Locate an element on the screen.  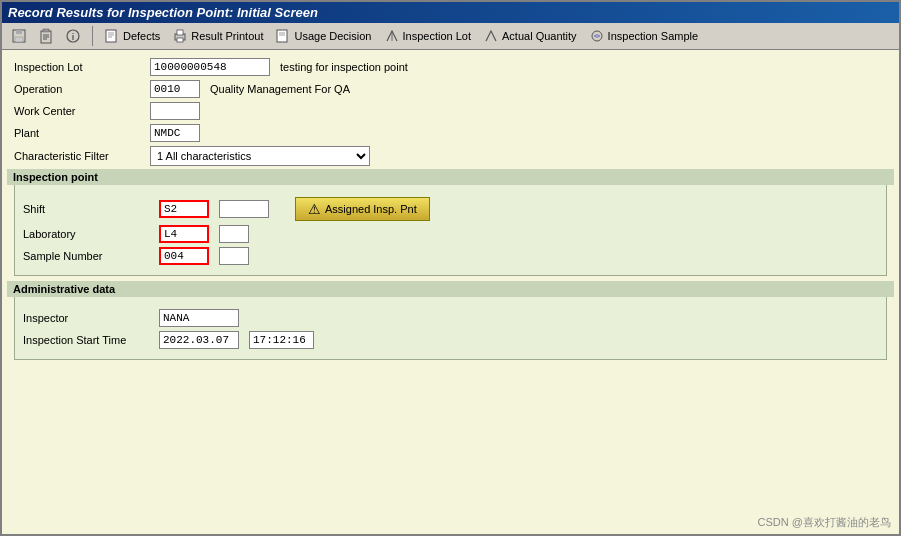
shift-extra-input is located at coordinates (244, 209).